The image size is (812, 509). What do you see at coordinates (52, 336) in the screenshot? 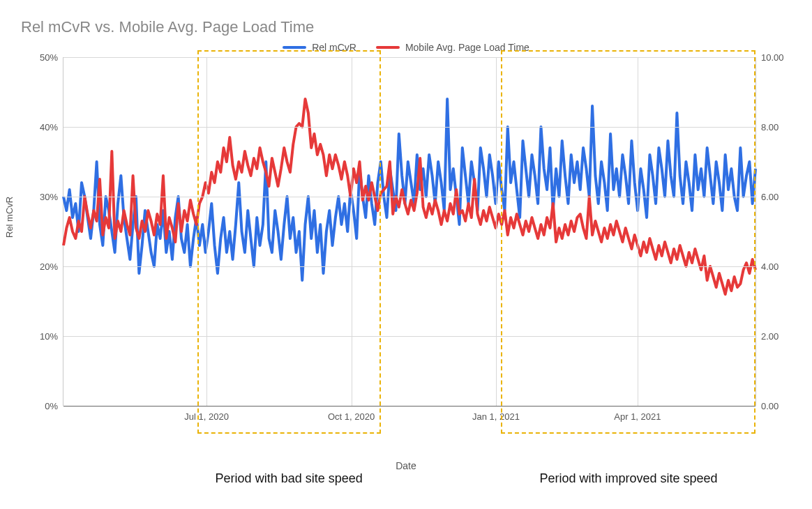
I see `y-left-tick: 10%` at bounding box center [52, 336].